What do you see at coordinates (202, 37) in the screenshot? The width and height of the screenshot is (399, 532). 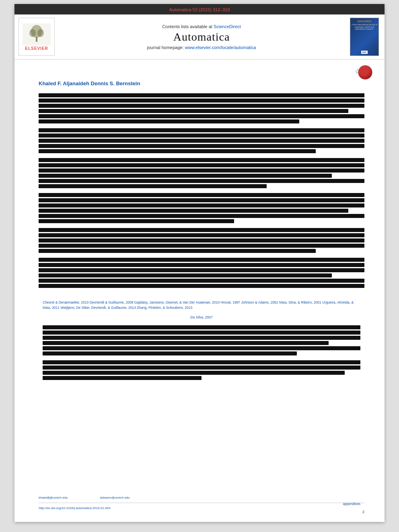 I see `journal-title: Automatica` at bounding box center [202, 37].